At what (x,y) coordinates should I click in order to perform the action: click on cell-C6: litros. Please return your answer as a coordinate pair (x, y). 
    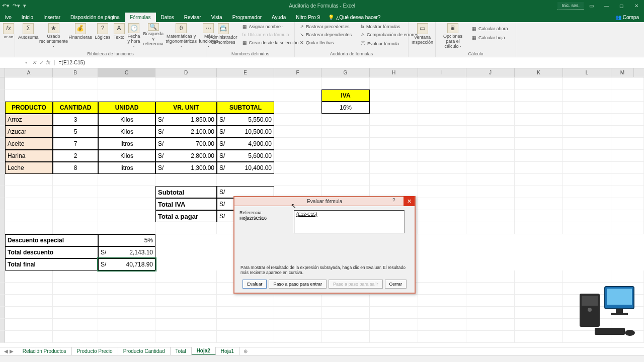
    Looking at the image, I should click on (127, 144).